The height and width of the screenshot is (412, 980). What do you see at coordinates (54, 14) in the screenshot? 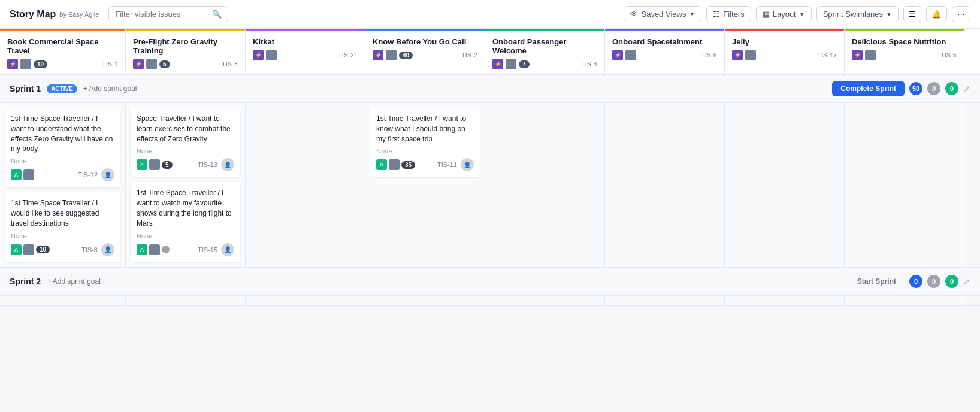
I see `brand-logo: Story Map by Easy Agile` at bounding box center [54, 14].